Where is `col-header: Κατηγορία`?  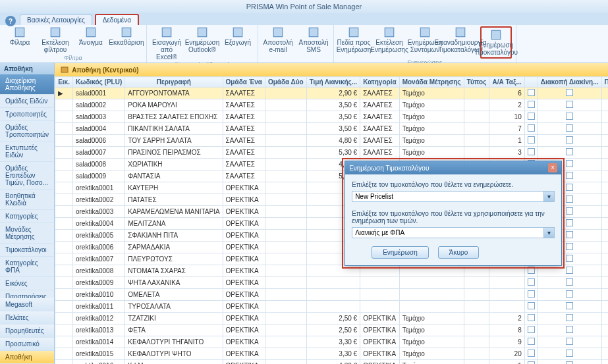
col-header: Κατηγορία is located at coordinates (380, 82).